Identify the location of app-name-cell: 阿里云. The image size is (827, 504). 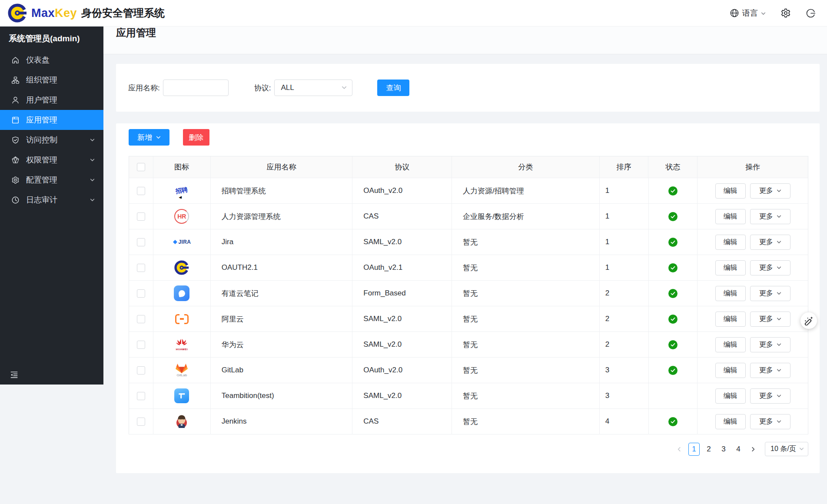
(282, 319).